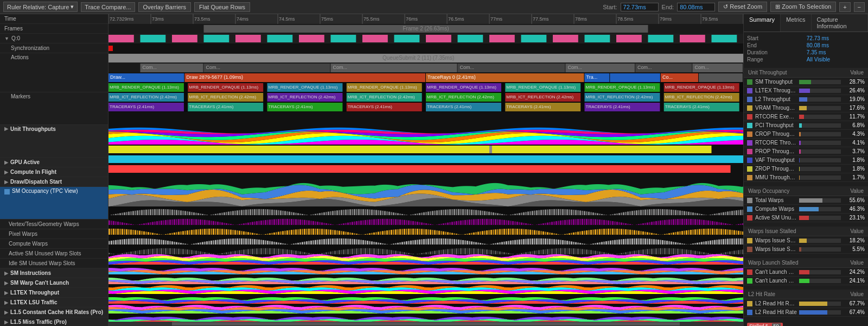  What do you see at coordinates (806, 73) in the screenshot?
I see `unit-throughput-header: Unit Throughput Value` at bounding box center [806, 73].